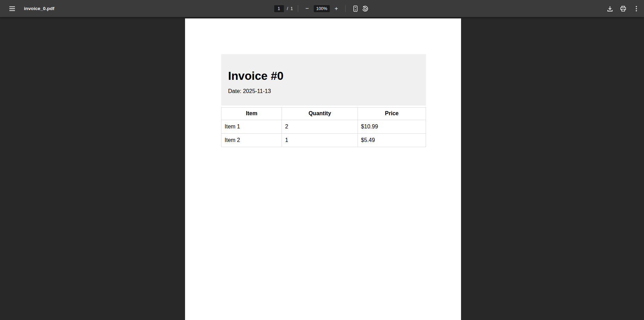 This screenshot has width=644, height=320. What do you see at coordinates (365, 9) in the screenshot?
I see `rotate-ccw-icon` at bounding box center [365, 9].